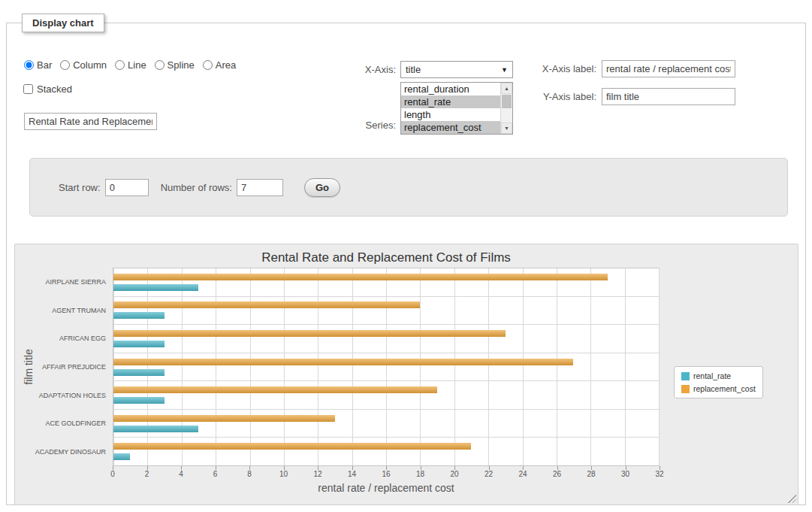 The image size is (812, 512). What do you see at coordinates (386, 488) in the screenshot?
I see `x-axis-title: rental rate / replacement cost` at bounding box center [386, 488].